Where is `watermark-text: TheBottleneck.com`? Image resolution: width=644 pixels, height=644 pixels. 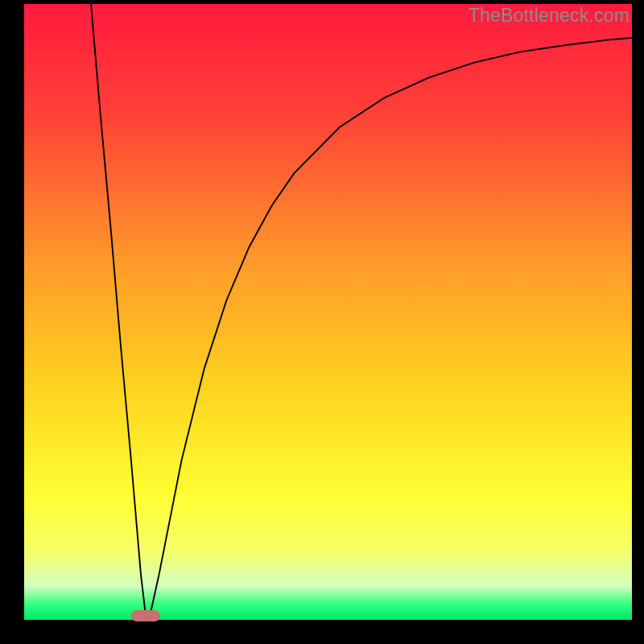 watermark-text: TheBottleneck.com is located at coordinates (549, 16).